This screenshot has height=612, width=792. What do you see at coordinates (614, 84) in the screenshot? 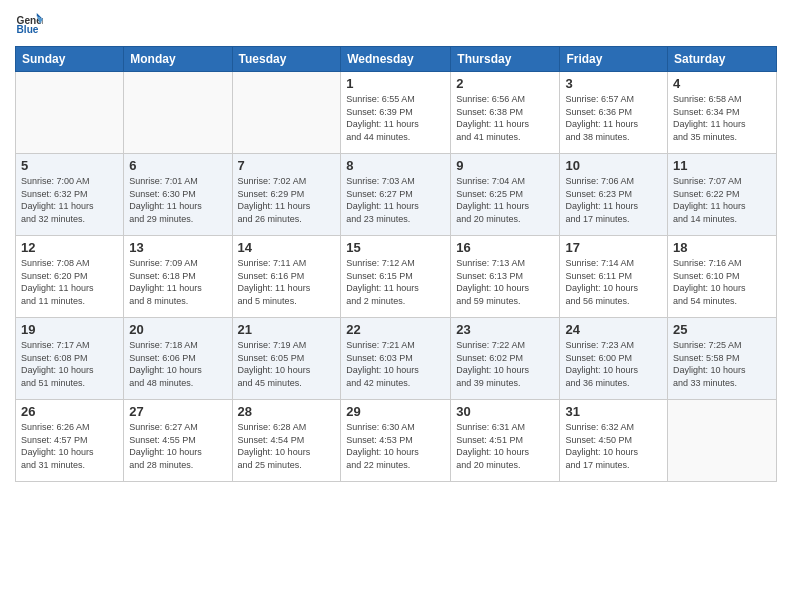
I see `day-number: 3` at bounding box center [614, 84].